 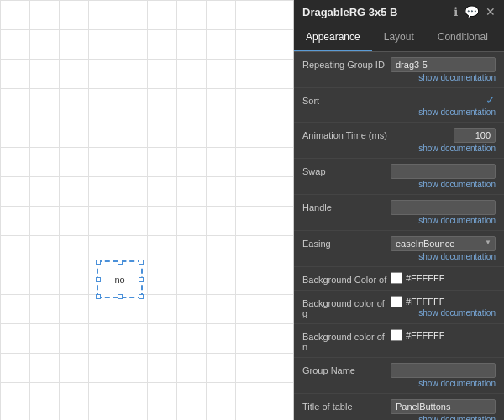 I want to click on resize-handle-bl, so click(x=98, y=297).